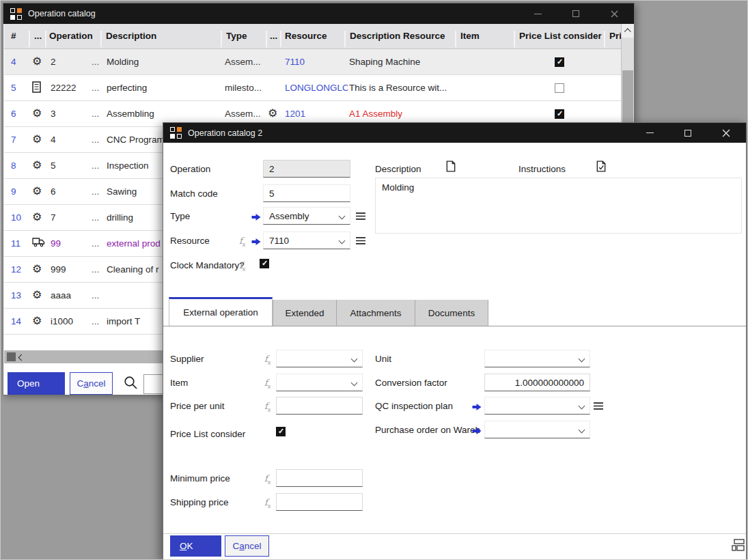 The width and height of the screenshot is (748, 560). I want to click on description-textarea: Molding, so click(559, 206).